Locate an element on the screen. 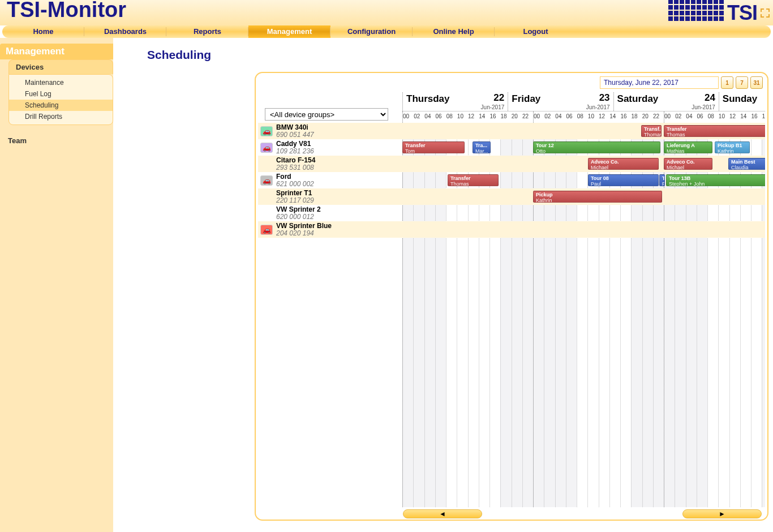 The height and width of the screenshot is (532, 773). nav-home: Home is located at coordinates (43, 32).